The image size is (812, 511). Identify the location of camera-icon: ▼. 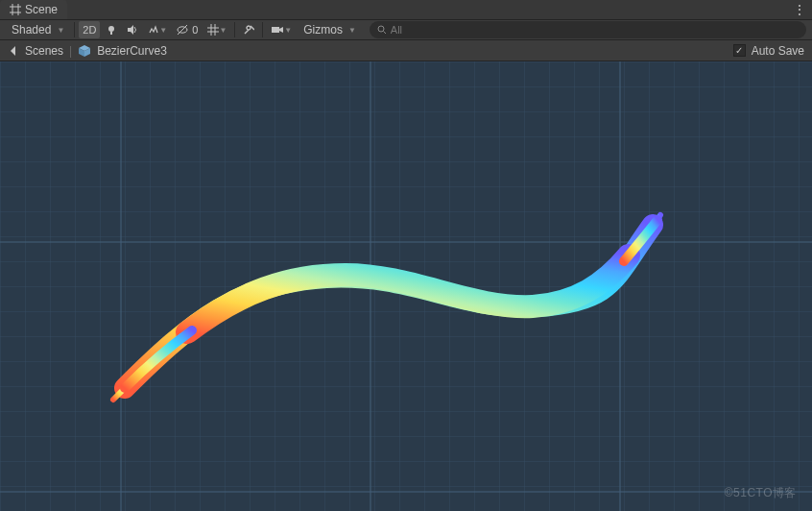
(281, 30).